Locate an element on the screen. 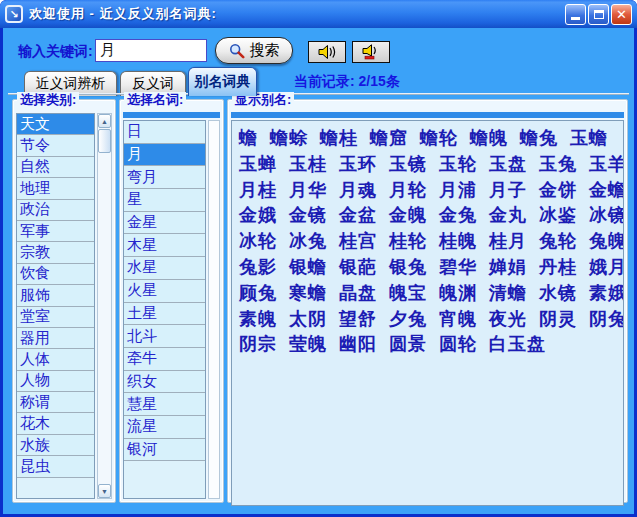 The height and width of the screenshot is (517, 637). alias-line: 顾兔 寒蟾 晶盘 魄宝 魄渊 清蟾 水镜 素娥 is located at coordinates (428, 294).